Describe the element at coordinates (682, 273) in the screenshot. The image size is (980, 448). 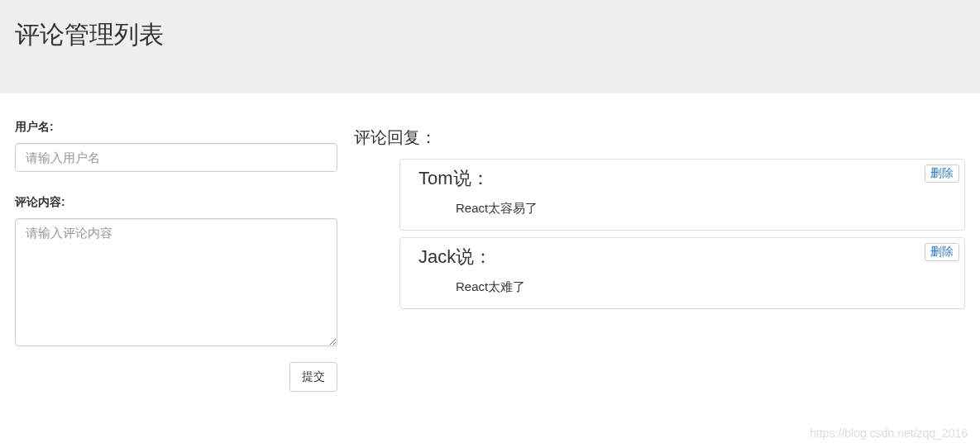
I see `comment-item: 删除 Jack说： React太难了` at that location.